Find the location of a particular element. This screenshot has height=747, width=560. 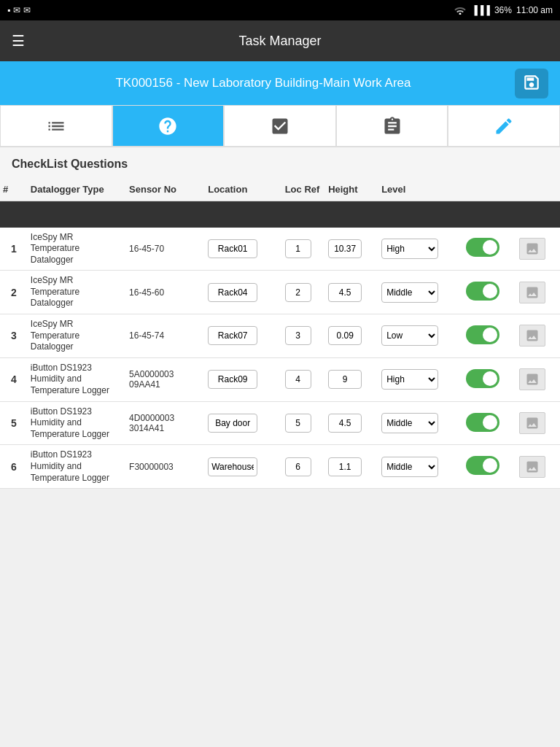

row-number: 3 is located at coordinates (14, 336).